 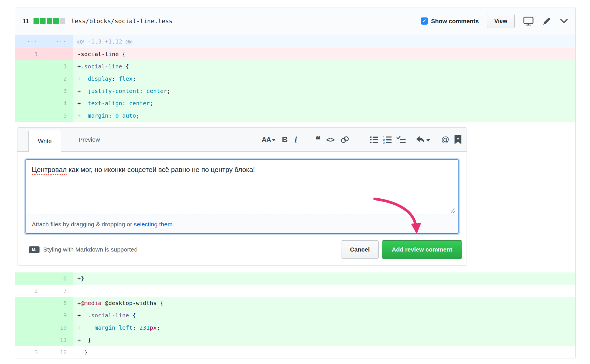 What do you see at coordinates (384, 140) in the screenshot?
I see `svg-text: 2` at bounding box center [384, 140].